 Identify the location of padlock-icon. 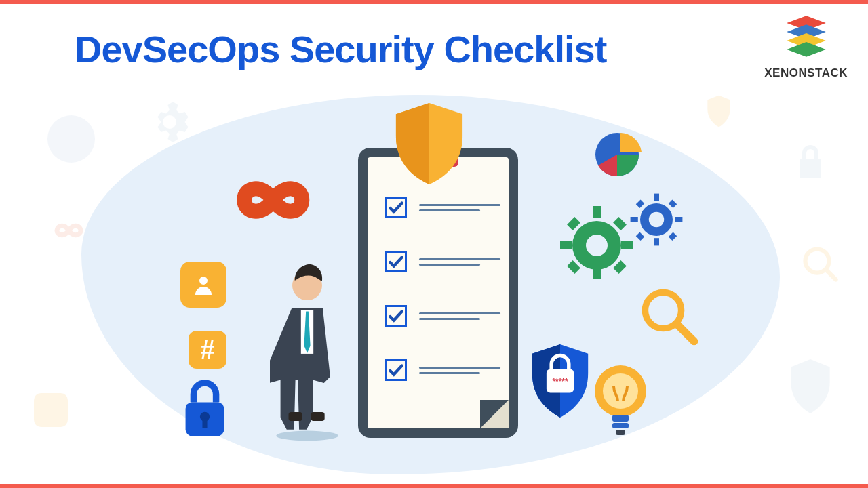
(205, 409).